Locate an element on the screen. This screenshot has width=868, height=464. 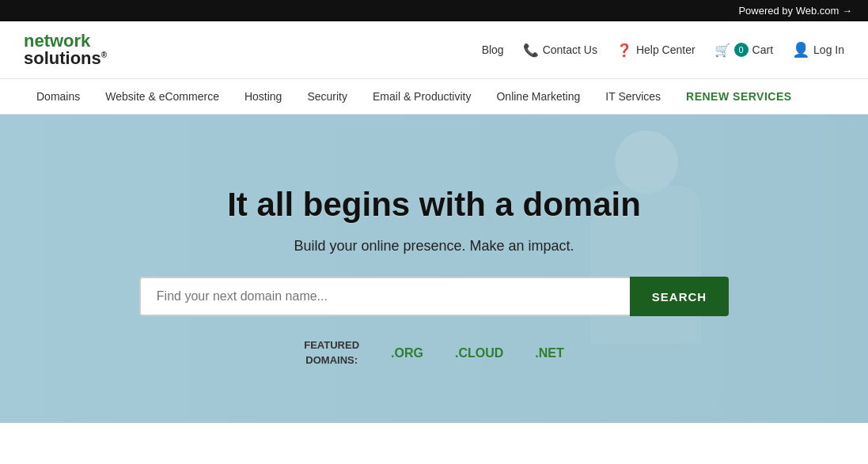
nav-online-marketing: Online Marketing is located at coordinates (538, 96).